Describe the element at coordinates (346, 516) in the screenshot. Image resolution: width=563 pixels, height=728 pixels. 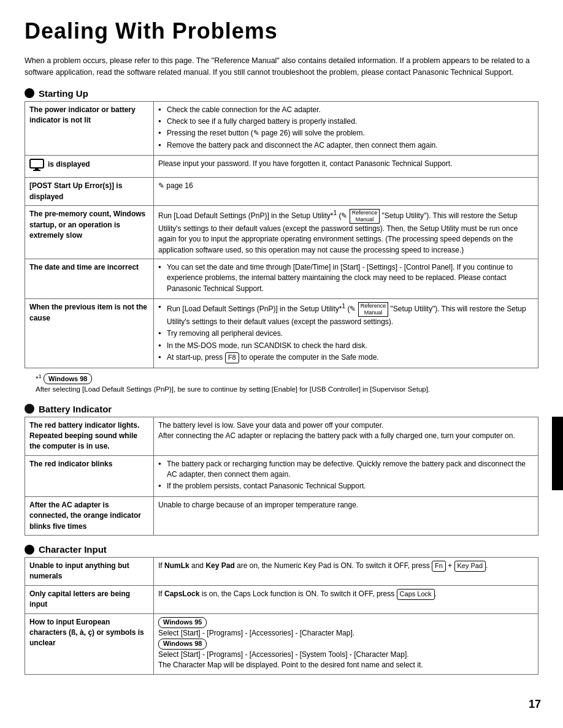
I see `problem-solution: Unable to charge because of an improper …` at that location.